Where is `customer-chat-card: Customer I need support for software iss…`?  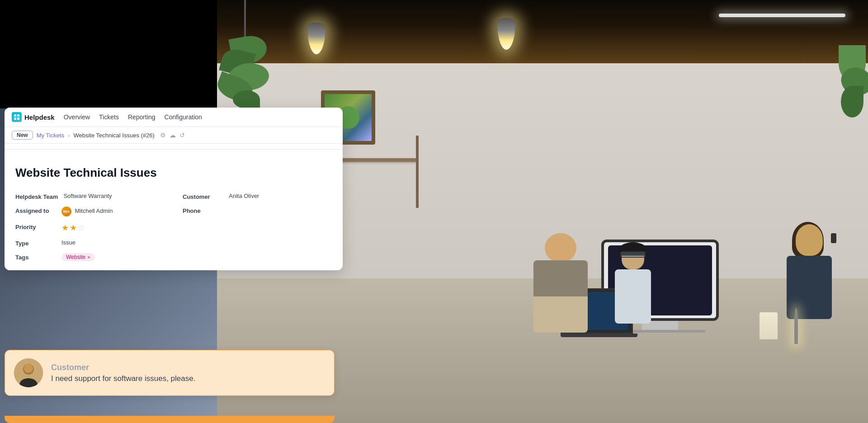
customer-chat-card: Customer I need support for software iss… is located at coordinates (170, 373).